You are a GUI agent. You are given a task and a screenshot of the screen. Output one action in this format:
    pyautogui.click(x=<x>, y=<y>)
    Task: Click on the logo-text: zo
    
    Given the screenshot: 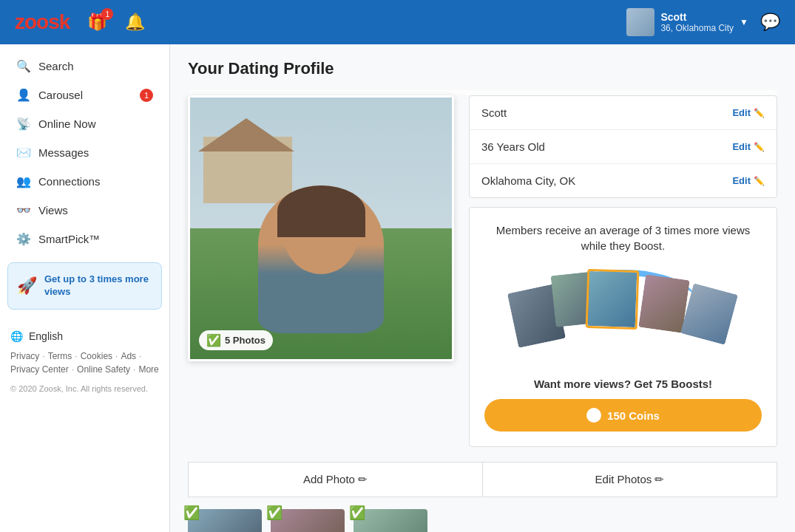 What is the action you would take?
    pyautogui.click(x=25, y=22)
    